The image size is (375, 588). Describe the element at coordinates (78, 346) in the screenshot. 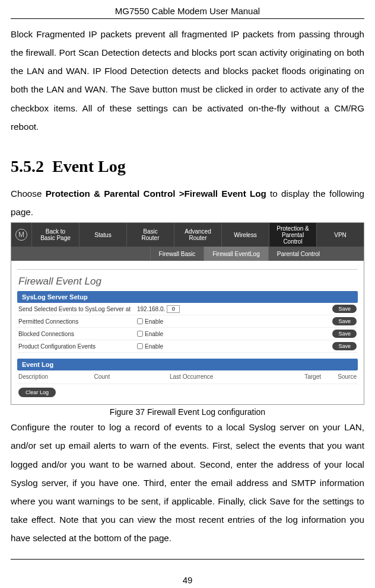

I see `label-product-config: Product Configuration Events` at that location.